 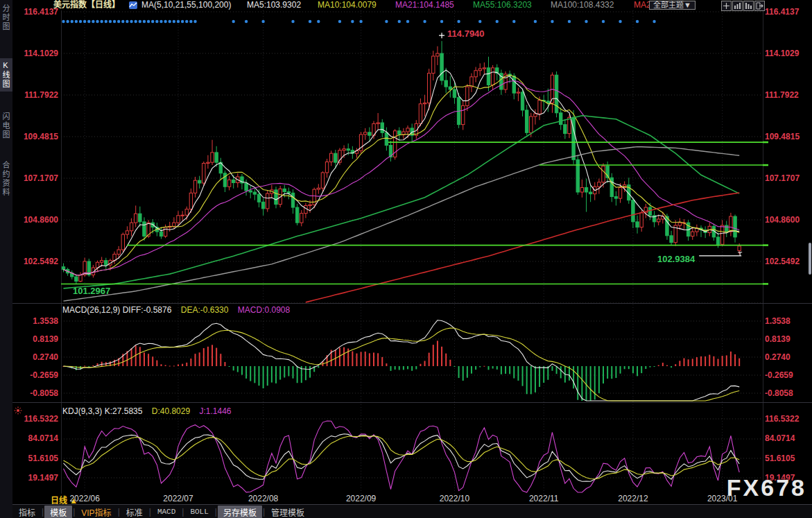 What do you see at coordinates (288, 512) in the screenshot?
I see `tab-manage-template: 管理模板` at bounding box center [288, 512].